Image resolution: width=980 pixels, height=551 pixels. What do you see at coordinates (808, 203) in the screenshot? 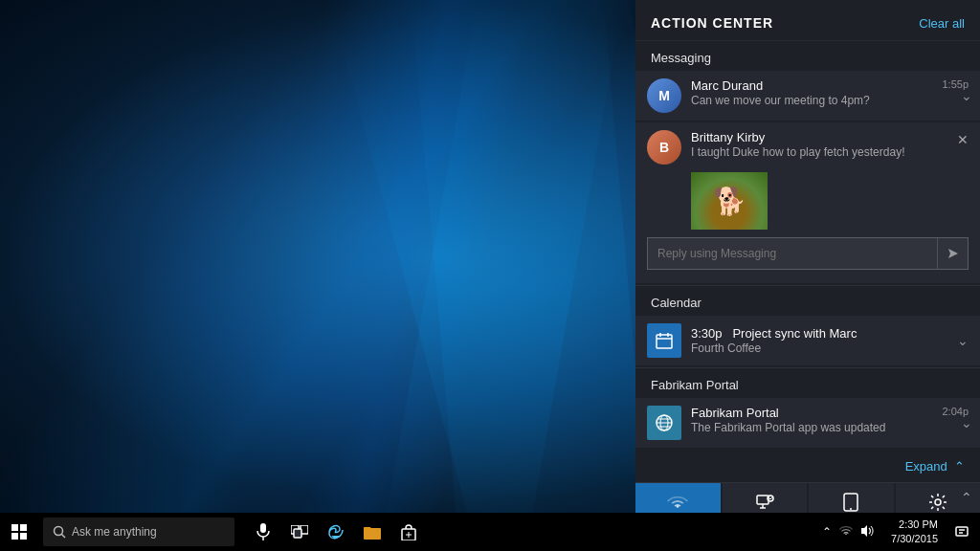
I see `notif-brittany-expanded: B Brittany Kirby I taught Duke how to pl…` at bounding box center [808, 203].